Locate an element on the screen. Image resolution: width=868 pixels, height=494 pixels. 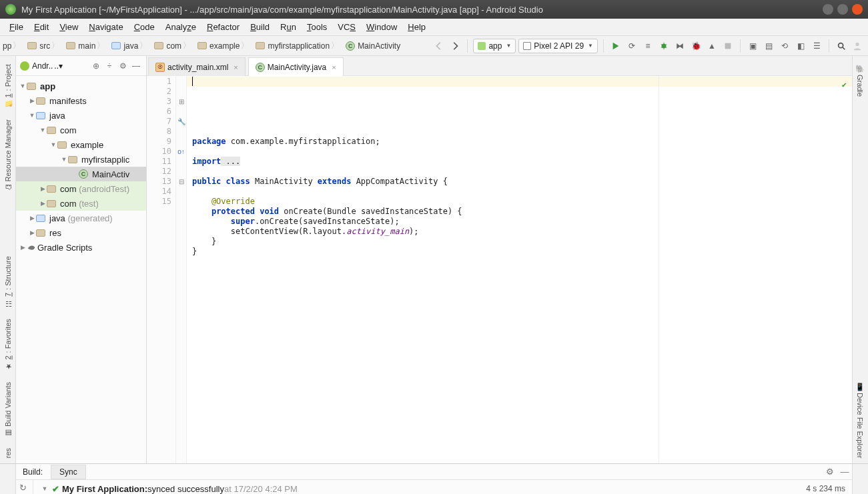
tree-node-res: ▶res is located at coordinates (81, 233).